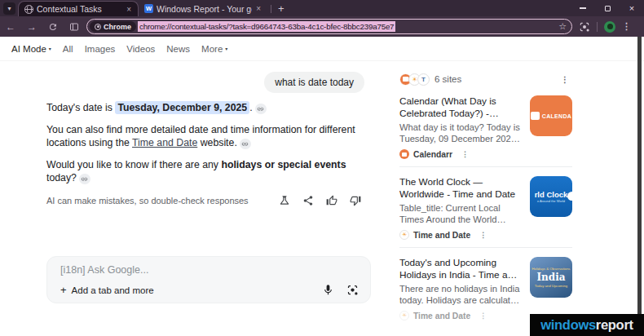  What do you see at coordinates (10, 8) in the screenshot?
I see `tab-search-button: ▾` at bounding box center [10, 8].